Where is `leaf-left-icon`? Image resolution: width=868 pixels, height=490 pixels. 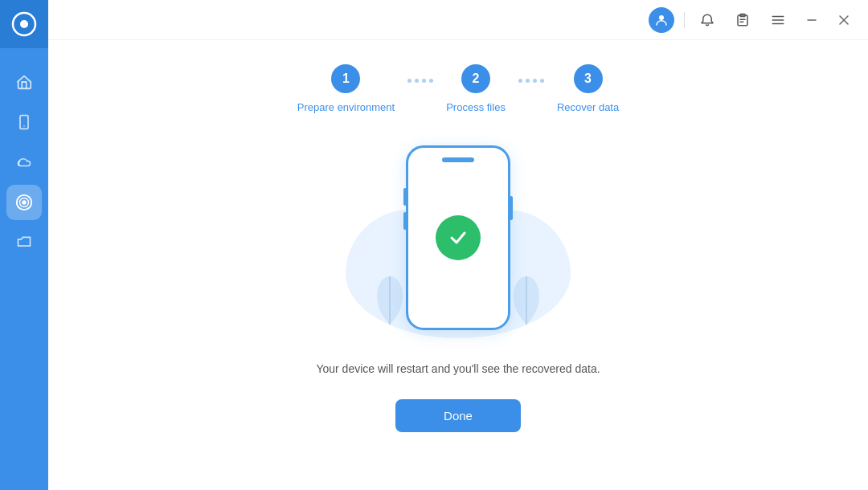
leaf-left-icon is located at coordinates (390, 302).